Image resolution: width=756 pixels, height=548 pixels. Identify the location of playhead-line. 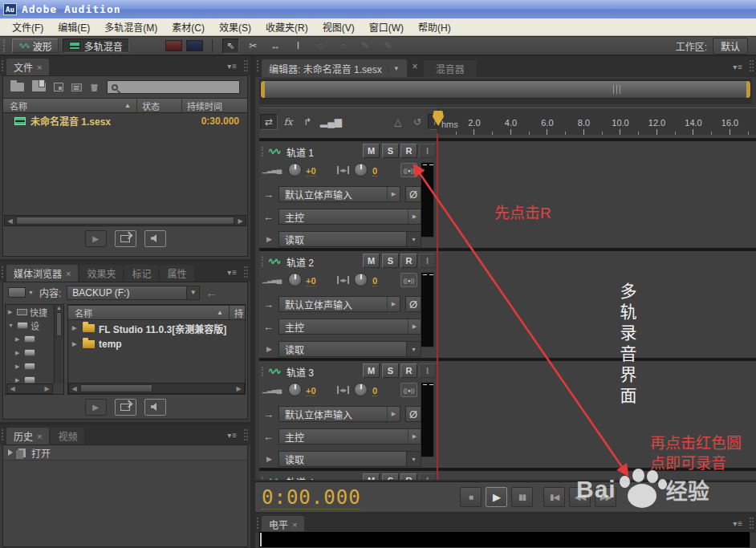
(437, 306).